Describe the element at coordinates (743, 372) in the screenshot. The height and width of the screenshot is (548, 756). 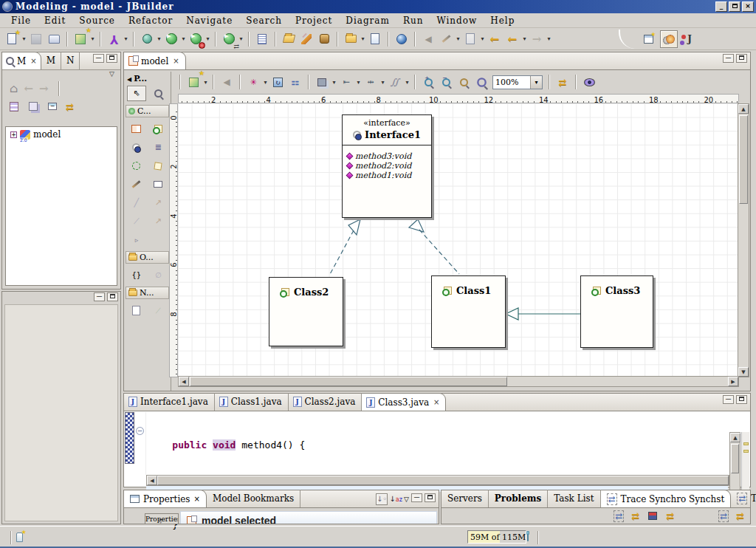
I see `scroll-down-arrow: ▼` at that location.